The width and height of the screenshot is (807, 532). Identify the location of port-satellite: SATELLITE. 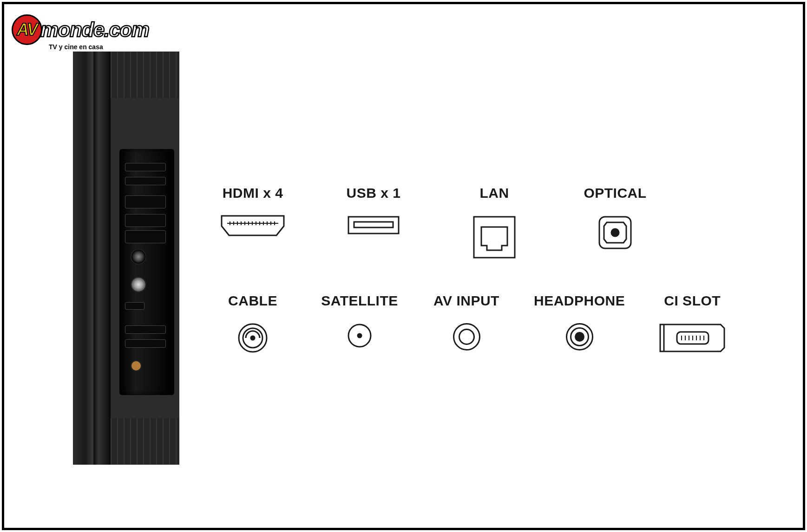
(360, 331).